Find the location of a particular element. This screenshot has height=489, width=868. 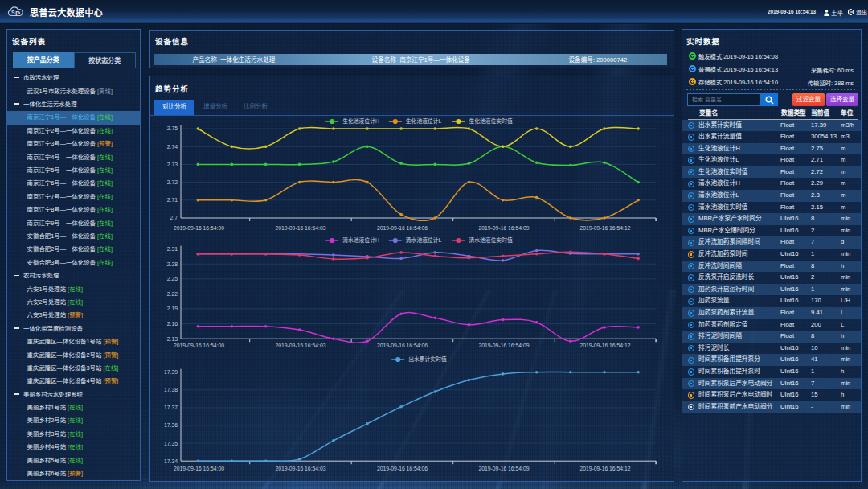

svg-text: 2.31 is located at coordinates (172, 249).